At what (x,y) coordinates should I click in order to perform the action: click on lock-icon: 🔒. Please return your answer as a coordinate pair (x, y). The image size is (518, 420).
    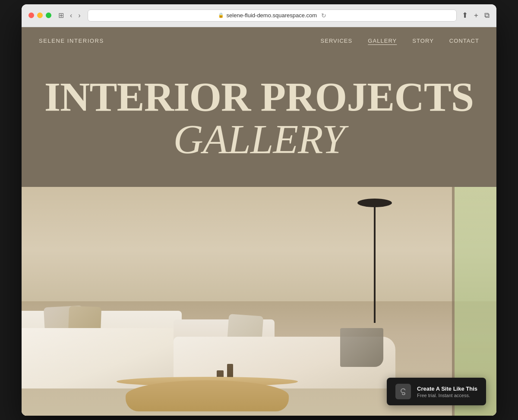
    Looking at the image, I should click on (221, 16).